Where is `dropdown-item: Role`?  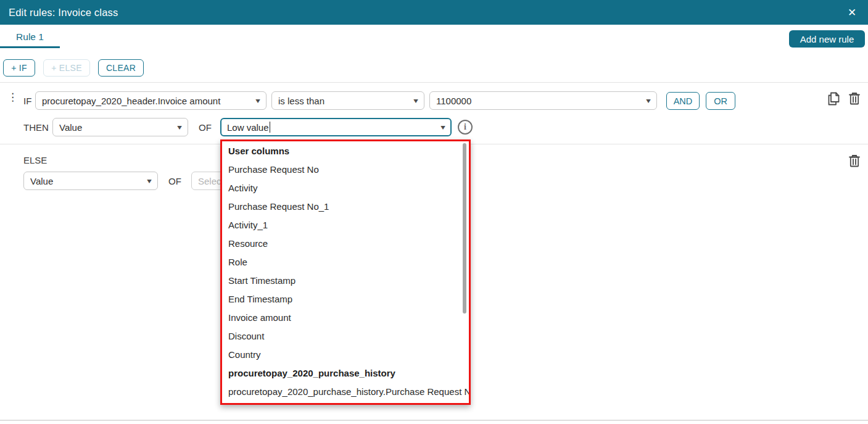 dropdown-item: Role is located at coordinates (345, 262).